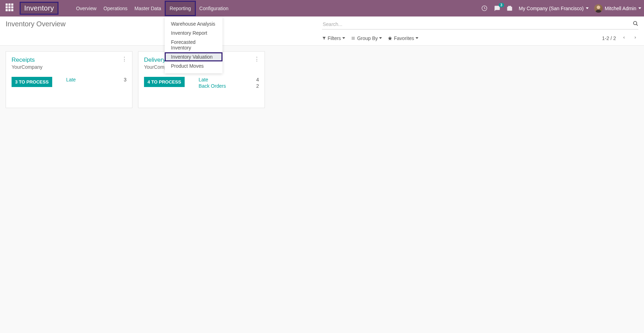 The image size is (644, 333). What do you see at coordinates (635, 38) in the screenshot?
I see `pager-next` at bounding box center [635, 38].